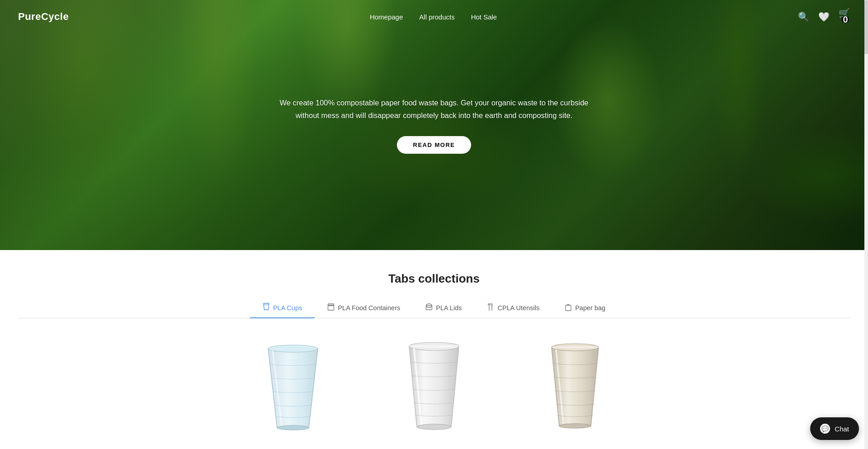 The image size is (868, 449). I want to click on hero-text: We create 100% compostable paper food wa…, so click(434, 109).